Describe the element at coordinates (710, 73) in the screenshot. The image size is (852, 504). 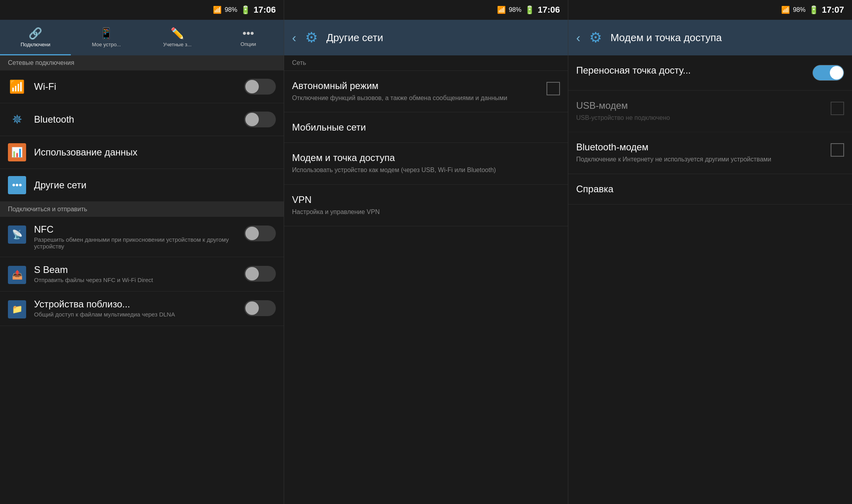
I see `hotspot-item: Переносная точка досту...` at that location.